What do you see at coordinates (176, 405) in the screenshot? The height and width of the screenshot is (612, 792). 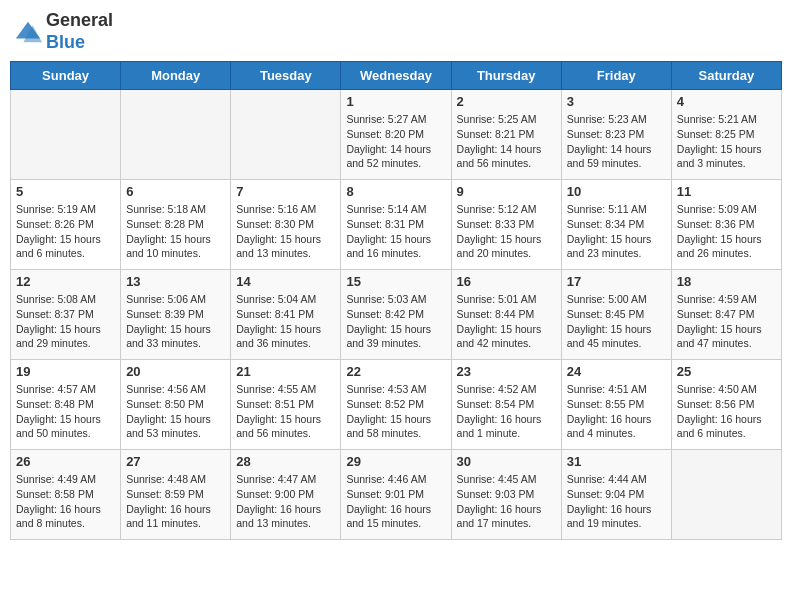 I see `calendar-cell: 20Sunrise: 4:56 AMSunset: 8:50 PMDayligh…` at bounding box center [176, 405].